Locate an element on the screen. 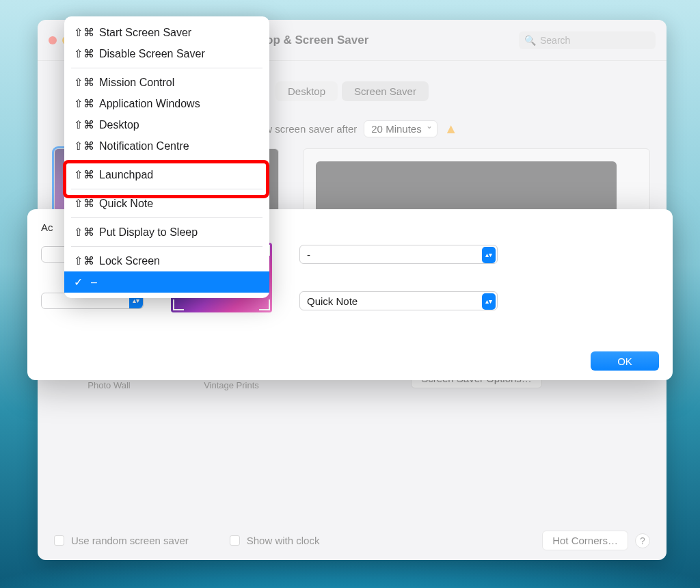 This screenshot has height=588, width=700. hot-corners-button: Hot Corners… is located at coordinates (585, 540).